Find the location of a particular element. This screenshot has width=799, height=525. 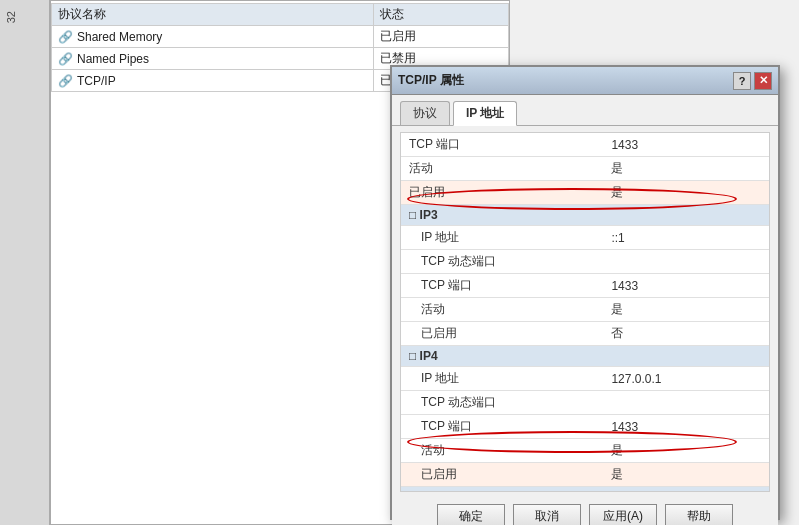

tab-protocol: 协议 is located at coordinates (425, 113).